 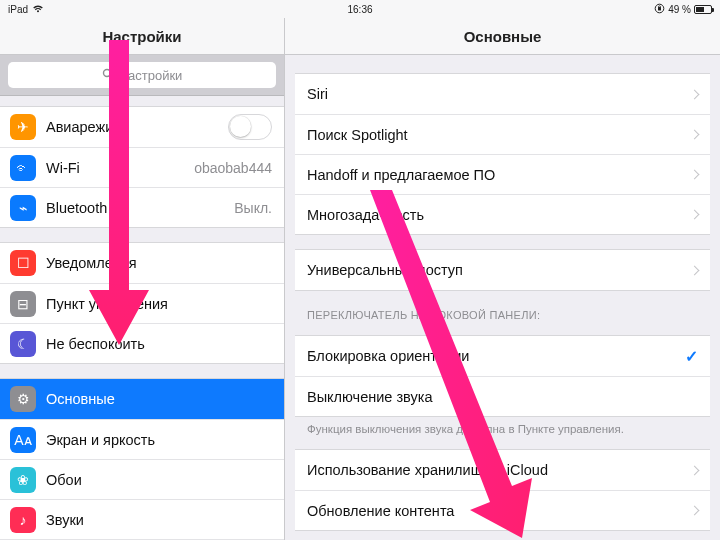 What do you see at coordinates (100, 440) in the screenshot?
I see `sidebar-item-label: Экран и яркость` at bounding box center [100, 440].